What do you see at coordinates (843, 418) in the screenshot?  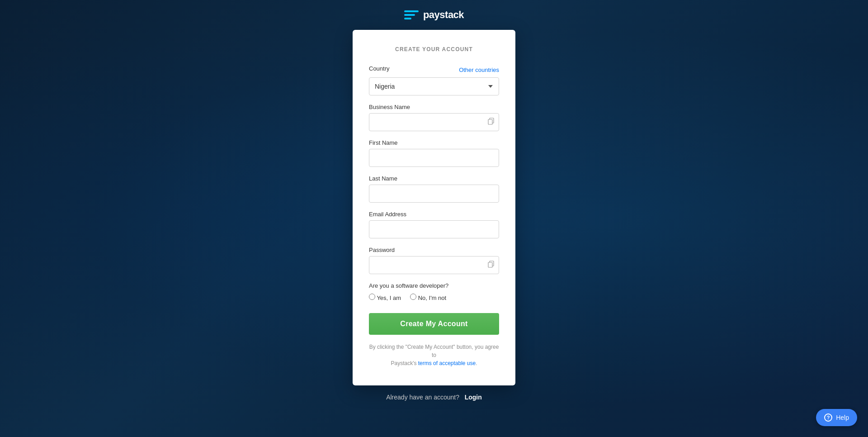 I see `help-label: Help` at bounding box center [843, 418].